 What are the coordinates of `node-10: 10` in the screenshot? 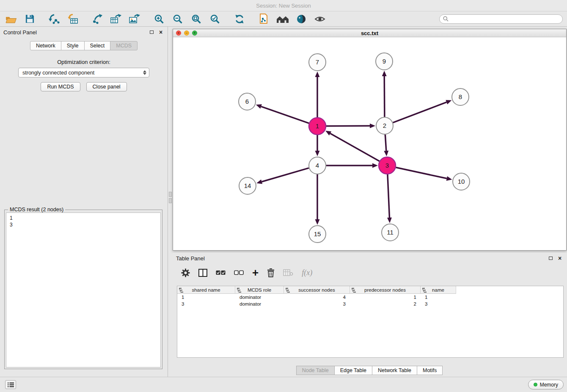 It's located at (461, 182).